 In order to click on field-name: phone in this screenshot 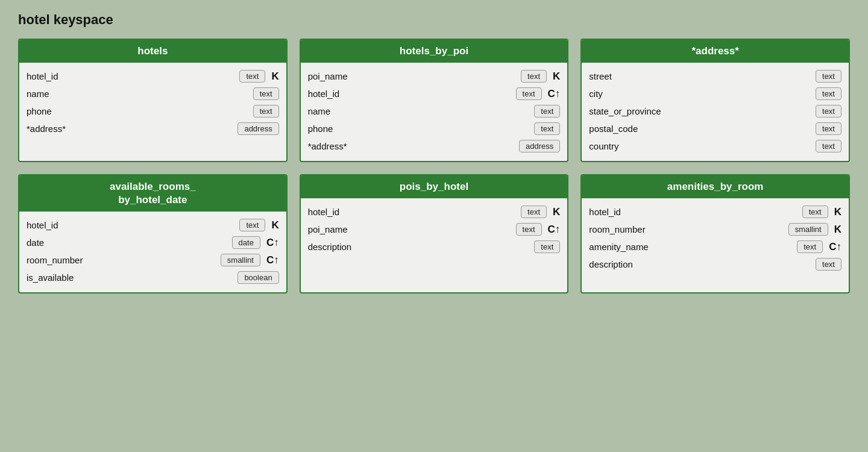, I will do `click(63, 111)`.